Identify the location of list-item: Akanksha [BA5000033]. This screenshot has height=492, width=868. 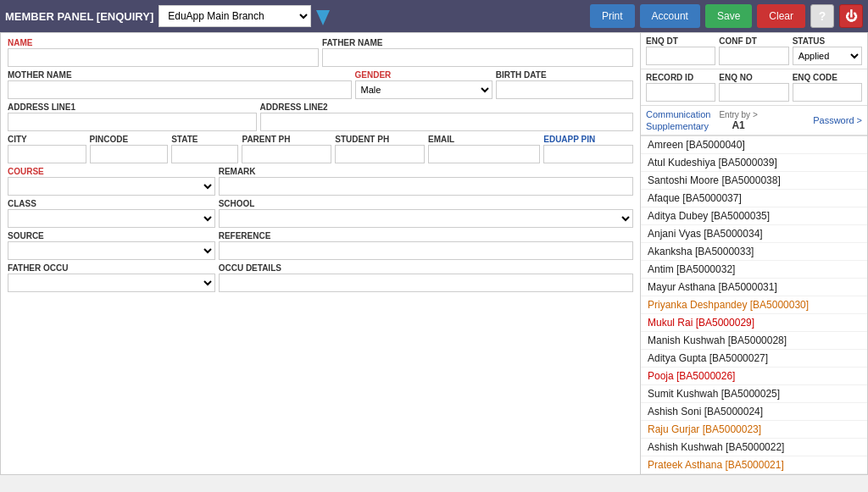
(754, 252).